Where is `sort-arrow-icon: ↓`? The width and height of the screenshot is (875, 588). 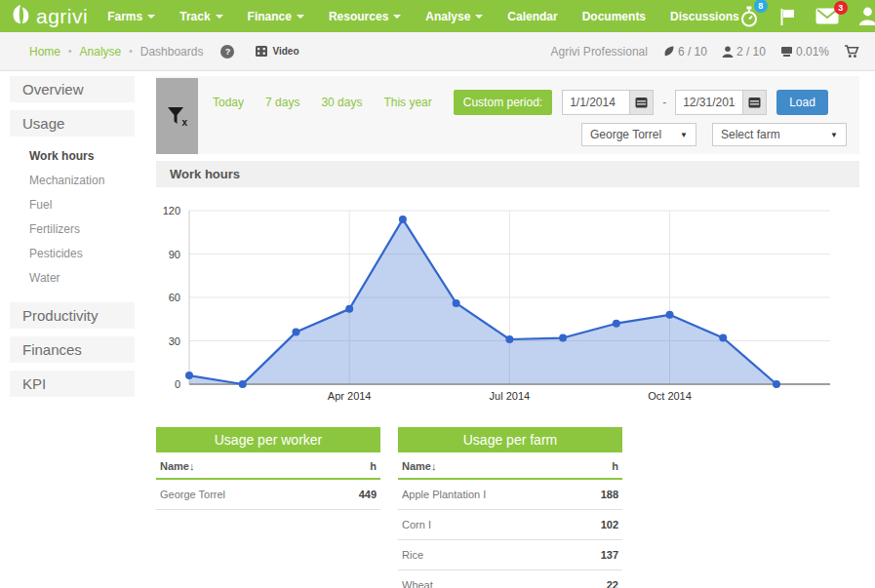
sort-arrow-icon: ↓ is located at coordinates (434, 466).